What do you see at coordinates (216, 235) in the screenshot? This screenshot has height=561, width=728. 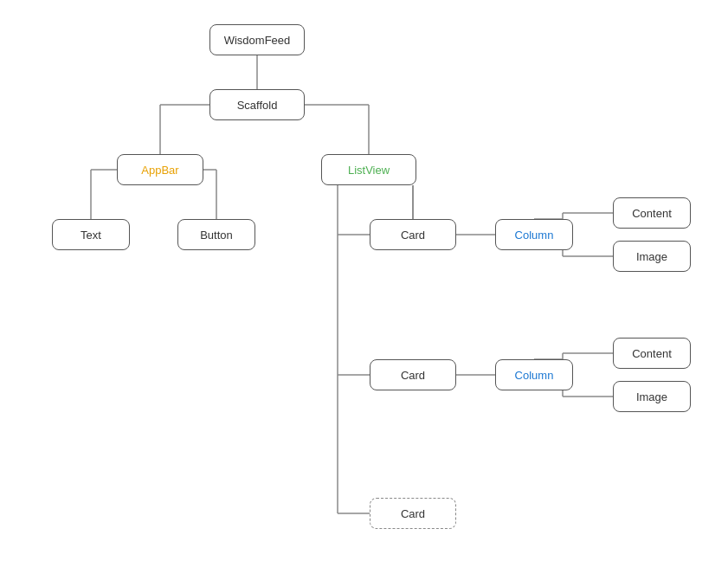 I see `node-button: Button` at bounding box center [216, 235].